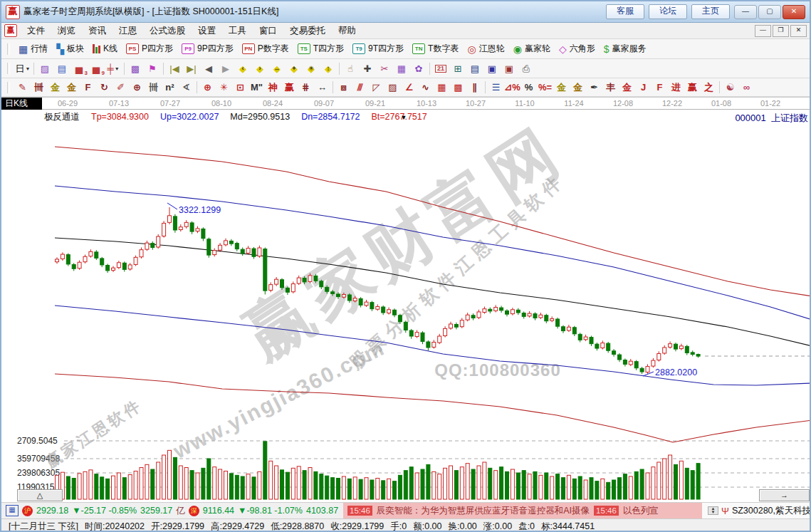 The image size is (811, 532). I want to click on fan-box-tool: ◸, so click(376, 87).